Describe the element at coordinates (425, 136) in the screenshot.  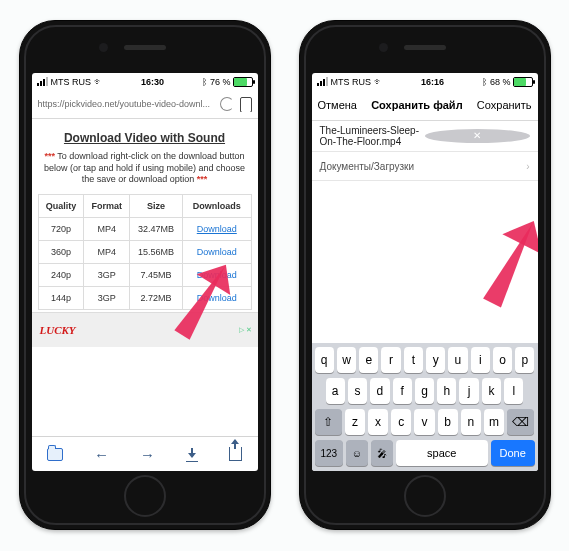
I see `filename-field: The-Lumineers-Sleep-On-The-Floor.mp4 ✕` at that location.